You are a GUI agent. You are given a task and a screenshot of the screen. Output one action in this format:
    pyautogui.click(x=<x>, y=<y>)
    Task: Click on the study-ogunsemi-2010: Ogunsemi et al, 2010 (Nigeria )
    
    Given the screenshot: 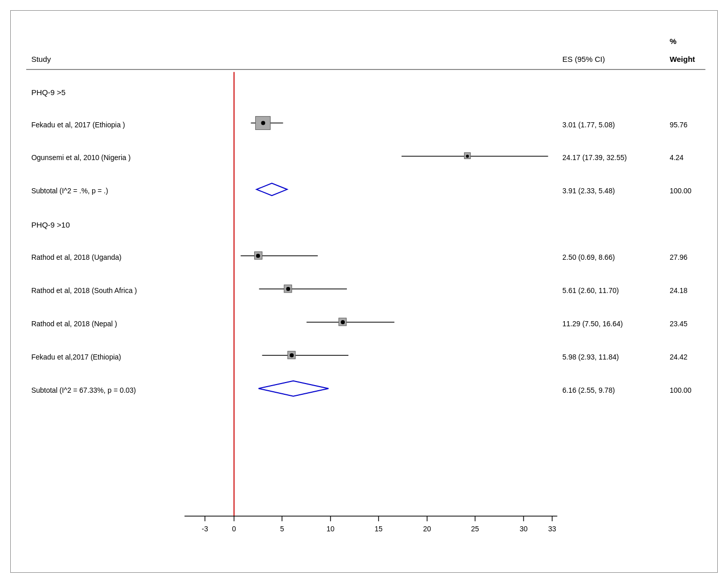 What is the action you would take?
    pyautogui.click(x=81, y=158)
    